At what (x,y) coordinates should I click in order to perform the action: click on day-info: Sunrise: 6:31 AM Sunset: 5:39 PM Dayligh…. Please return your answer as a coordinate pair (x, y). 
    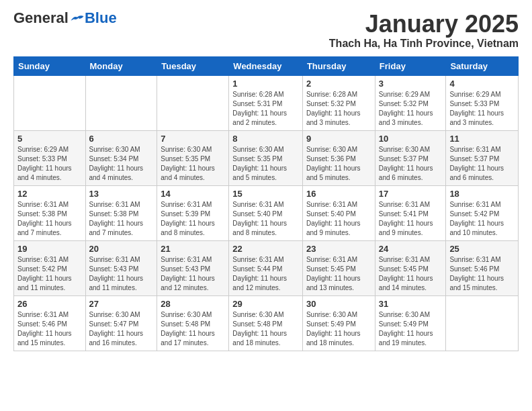
    Looking at the image, I should click on (193, 219).